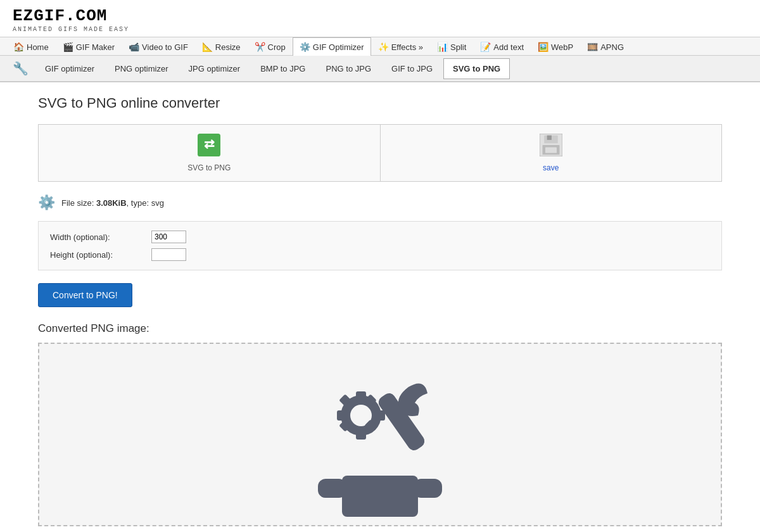  What do you see at coordinates (270, 47) in the screenshot?
I see `nav-crop: ✂️ Crop` at bounding box center [270, 47].